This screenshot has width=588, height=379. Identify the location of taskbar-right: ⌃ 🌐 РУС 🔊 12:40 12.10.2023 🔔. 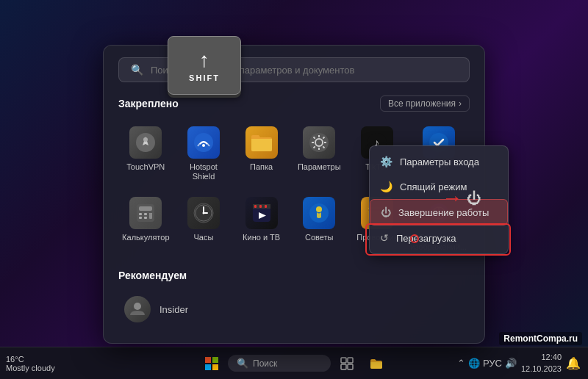
(523, 363).